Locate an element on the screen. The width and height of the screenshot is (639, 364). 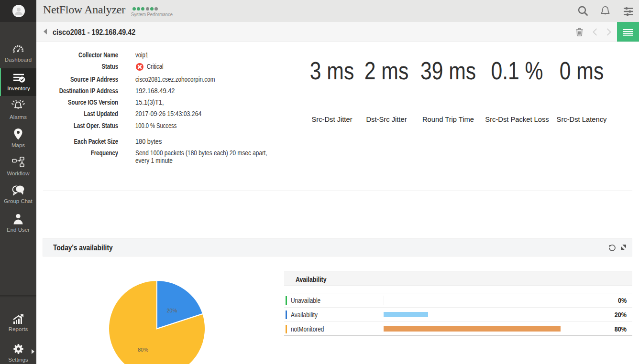
svg-text: 20% is located at coordinates (172, 310).